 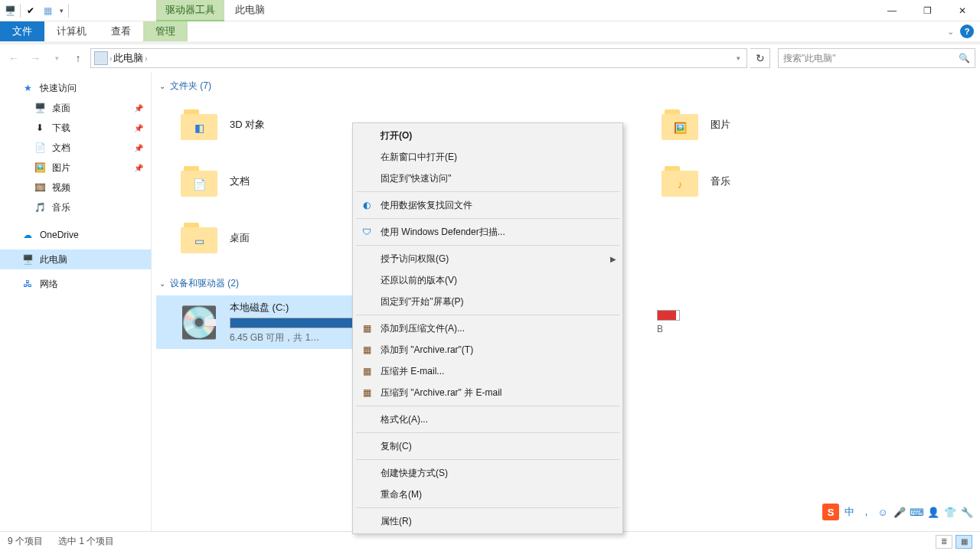 What do you see at coordinates (756, 181) in the screenshot?
I see `folder-music: ♪ 音乐` at bounding box center [756, 181].